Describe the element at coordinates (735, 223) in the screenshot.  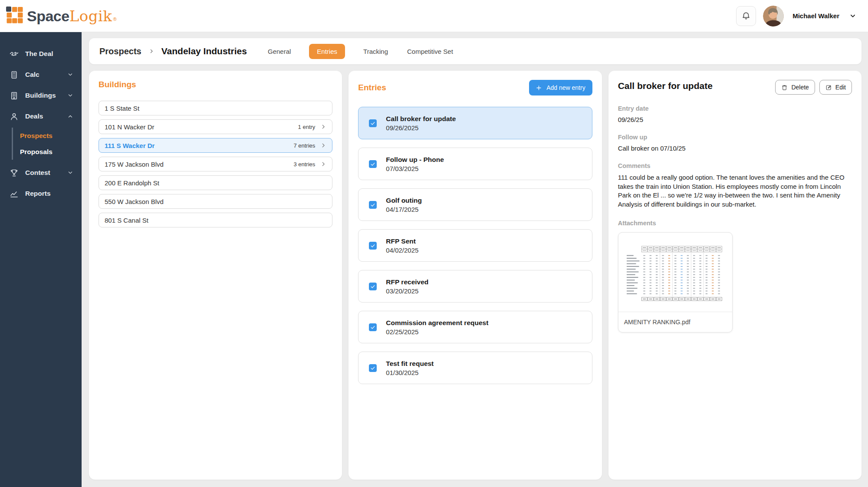
I see `attachments-label: Attachments` at that location.